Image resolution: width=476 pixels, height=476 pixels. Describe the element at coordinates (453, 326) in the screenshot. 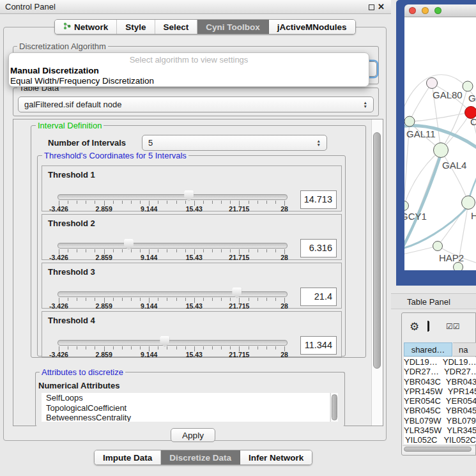

I see `select-columns-checkboxes-icon: ☑☑` at that location.